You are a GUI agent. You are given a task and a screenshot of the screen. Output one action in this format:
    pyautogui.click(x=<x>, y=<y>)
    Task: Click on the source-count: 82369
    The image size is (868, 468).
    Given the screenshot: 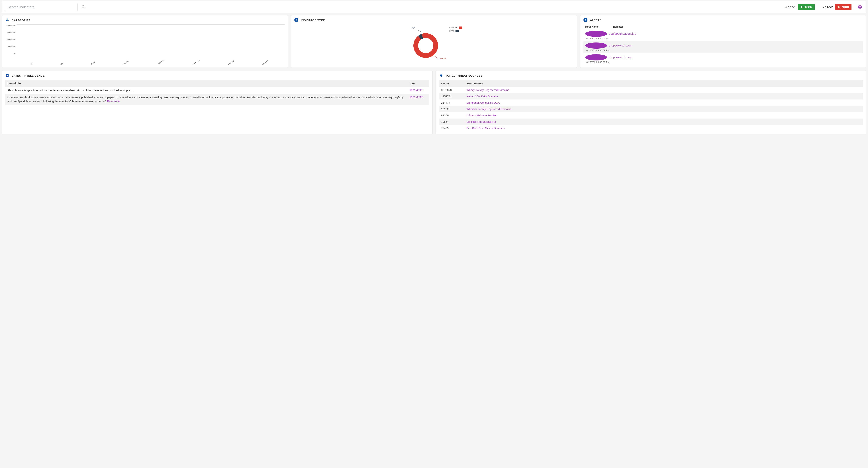 What is the action you would take?
    pyautogui.click(x=452, y=115)
    